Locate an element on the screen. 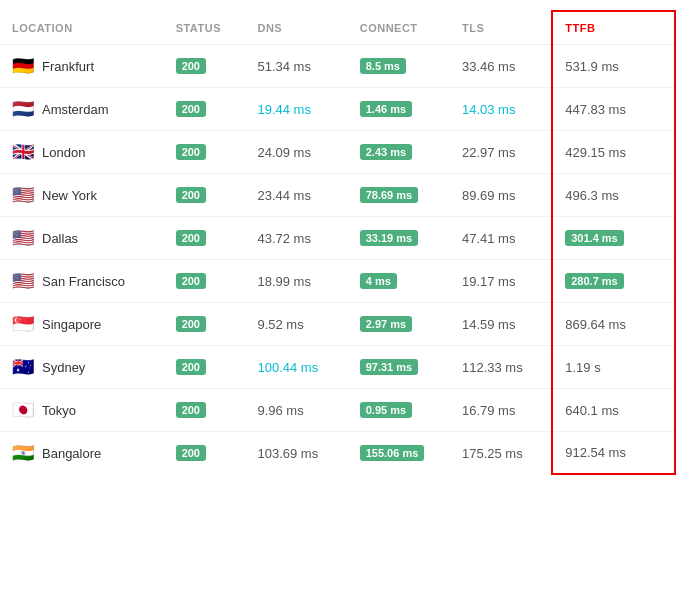 The height and width of the screenshot is (609, 676). cell-dns: 24.09 ms is located at coordinates (296, 152).